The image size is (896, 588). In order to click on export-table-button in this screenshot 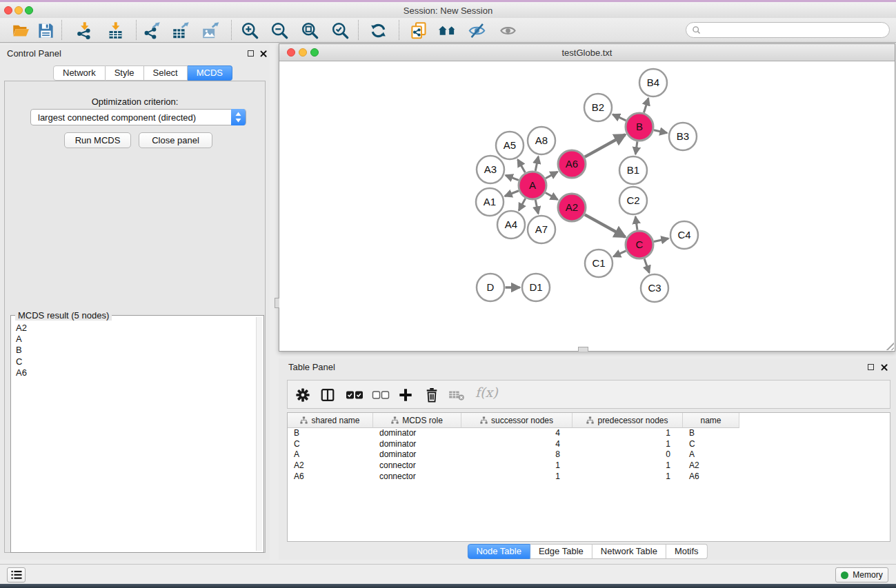, I will do `click(181, 30)`.